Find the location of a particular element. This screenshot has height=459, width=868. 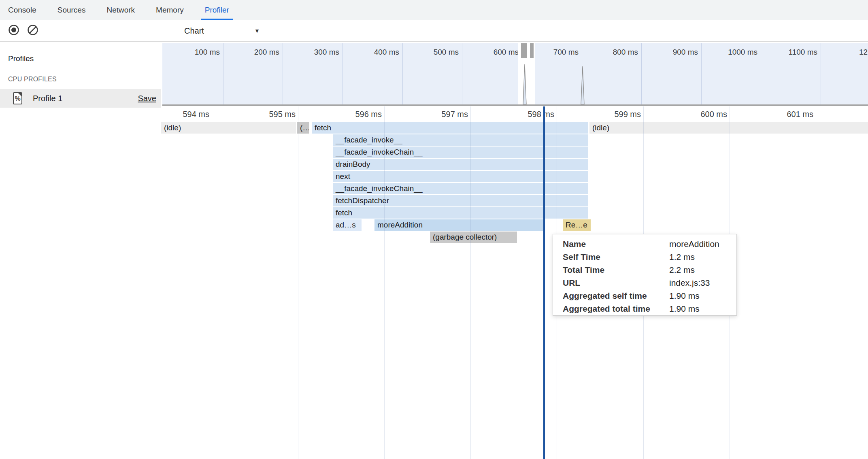

timeline-overview: 100 ms200 ms300 ms400 ms500 ms600 ms700 … is located at coordinates (515, 74).